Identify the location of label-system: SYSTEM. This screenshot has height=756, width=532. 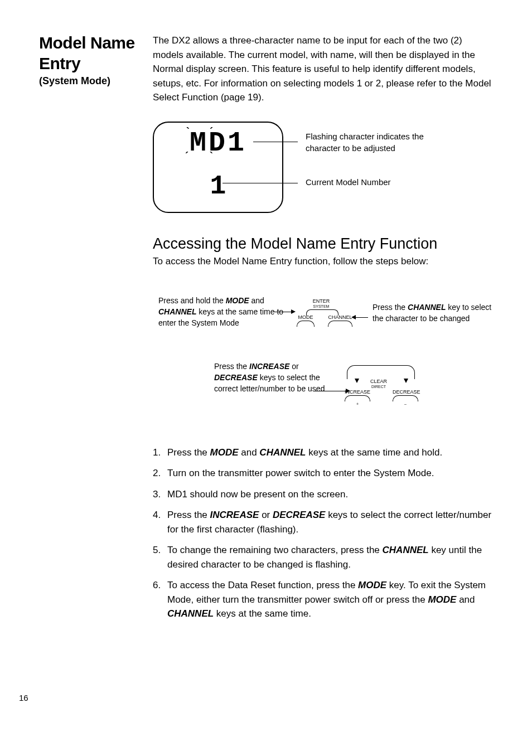
(321, 307).